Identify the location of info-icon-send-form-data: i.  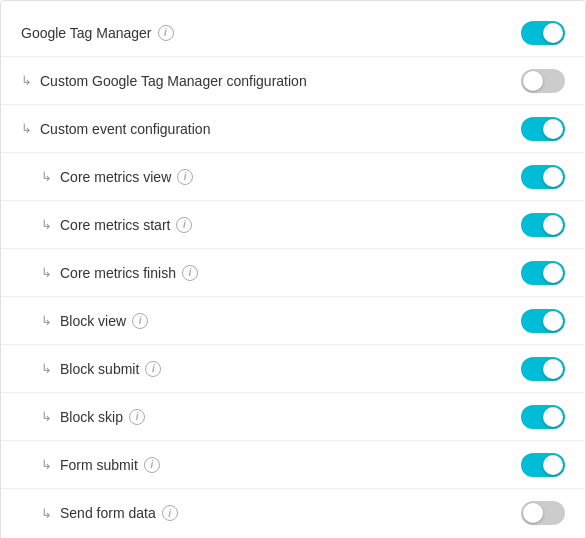
(170, 513).